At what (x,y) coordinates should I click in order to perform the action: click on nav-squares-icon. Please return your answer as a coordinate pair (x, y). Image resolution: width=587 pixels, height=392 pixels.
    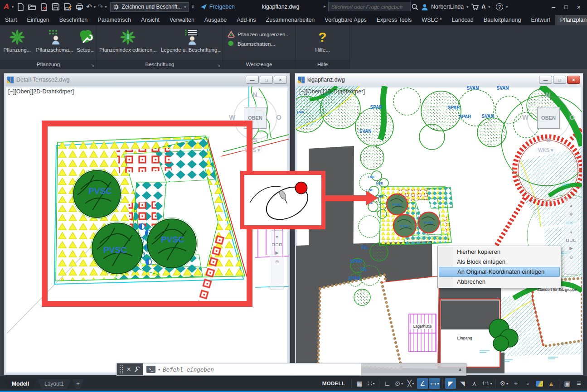
    Looking at the image, I should click on (277, 245).